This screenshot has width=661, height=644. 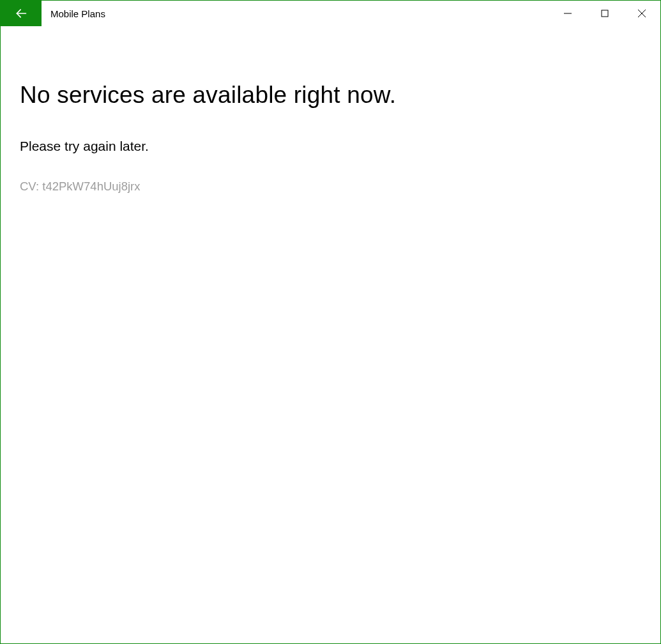 I want to click on cv-text: CV: t42PkW74hUuj8jrx, so click(x=331, y=187).